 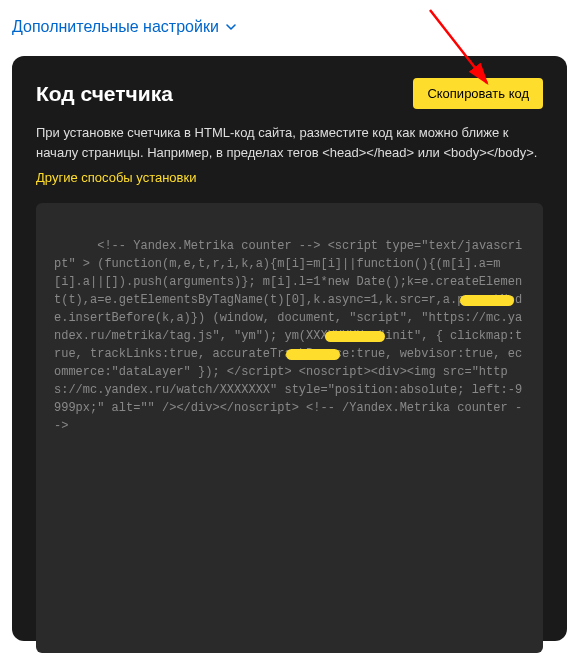 What do you see at coordinates (290, 94) in the screenshot?
I see `panel-header: Код счетчика Скопировать код` at bounding box center [290, 94].